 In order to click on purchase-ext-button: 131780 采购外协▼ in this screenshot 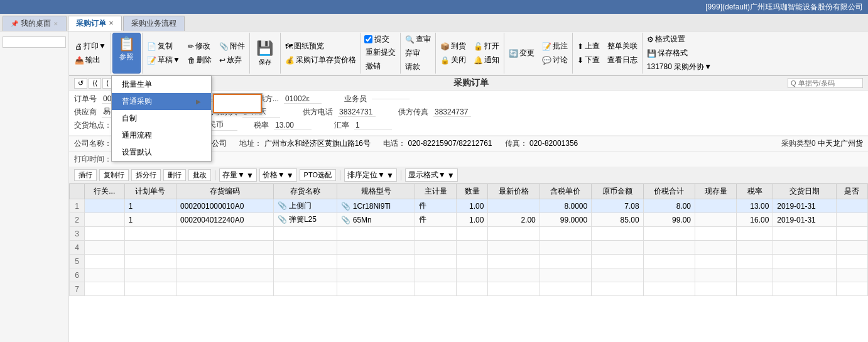, I will do `click(680, 67)`.